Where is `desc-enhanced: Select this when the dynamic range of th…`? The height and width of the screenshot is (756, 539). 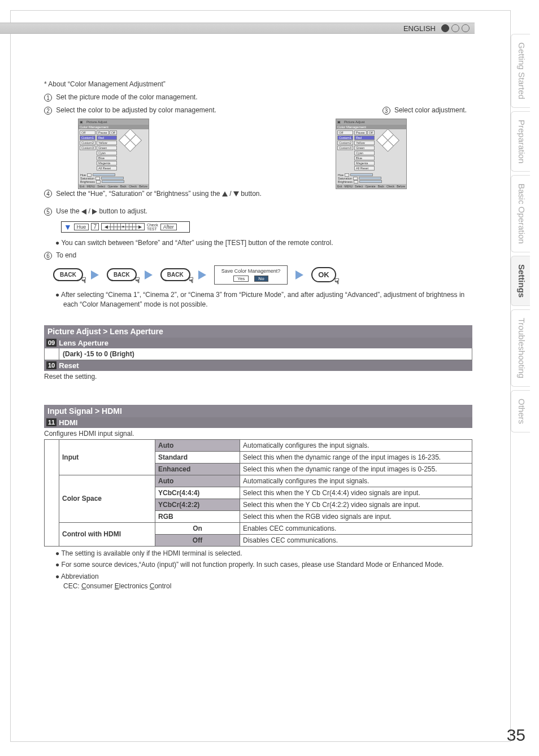 desc-enhanced: Select this when the dynamic range of th… is located at coordinates (356, 469).